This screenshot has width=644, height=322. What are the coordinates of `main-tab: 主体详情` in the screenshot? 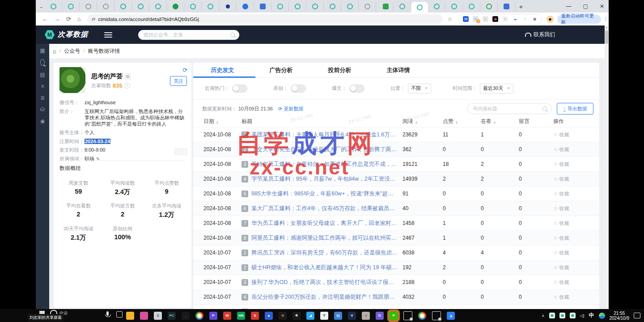 It's located at (398, 70).